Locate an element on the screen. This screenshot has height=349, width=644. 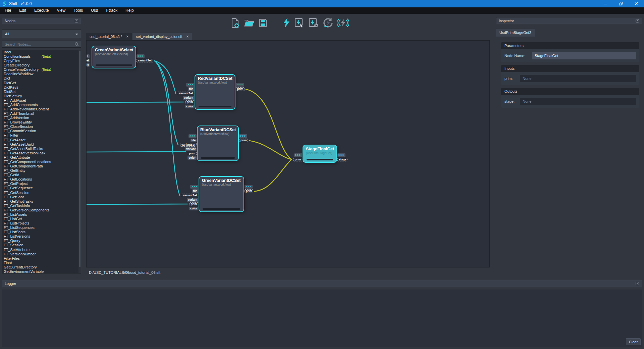
editor-tab: set_variant_display_color.sft× is located at coordinates (162, 37).